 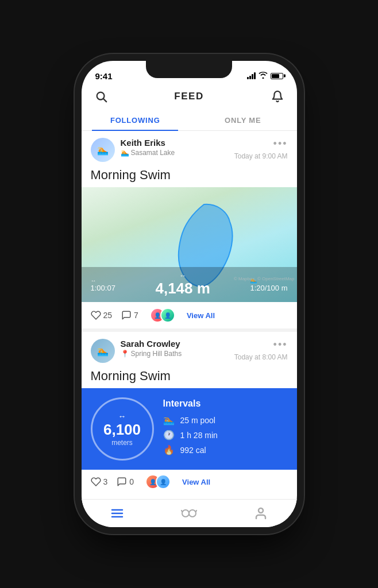 I want to click on tab-following: FOLLOWING, so click(x=136, y=121).